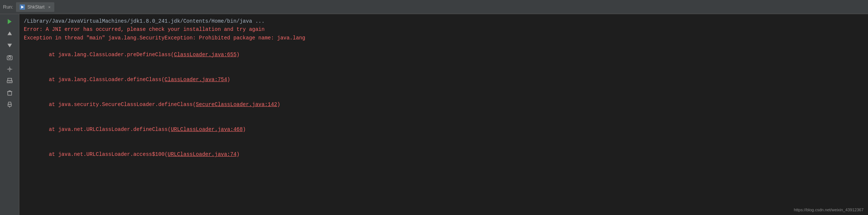  Describe the element at coordinates (196, 80) in the screenshot. I see `stack-link: ClassLoader.java:754` at that location.